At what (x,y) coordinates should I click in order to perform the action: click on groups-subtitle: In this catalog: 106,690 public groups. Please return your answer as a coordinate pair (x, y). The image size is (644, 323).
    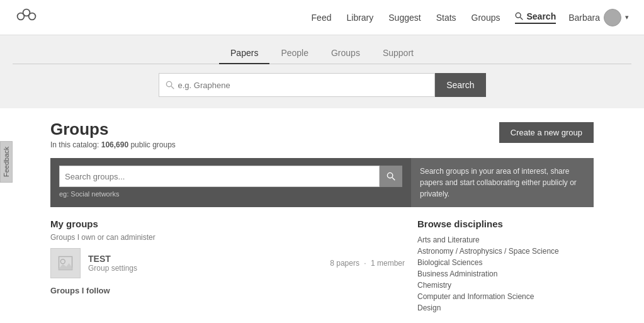
    Looking at the image, I should click on (113, 145).